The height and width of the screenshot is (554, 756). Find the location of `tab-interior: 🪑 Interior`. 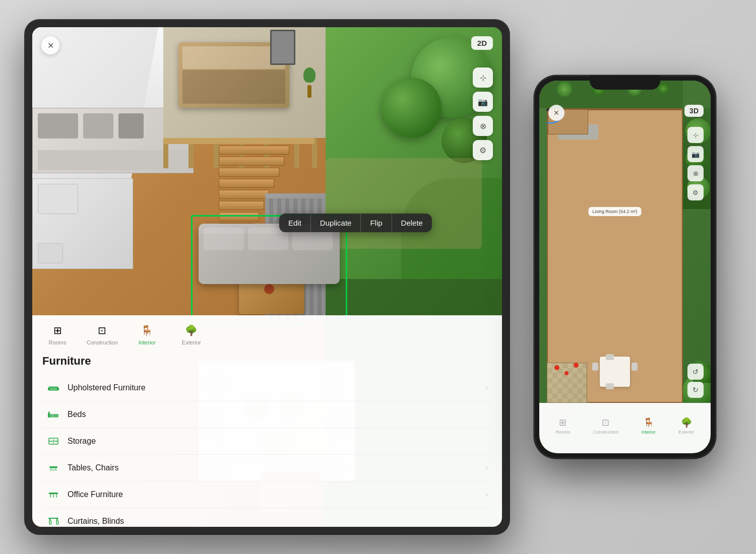

tab-interior: 🪑 Interior is located at coordinates (147, 334).